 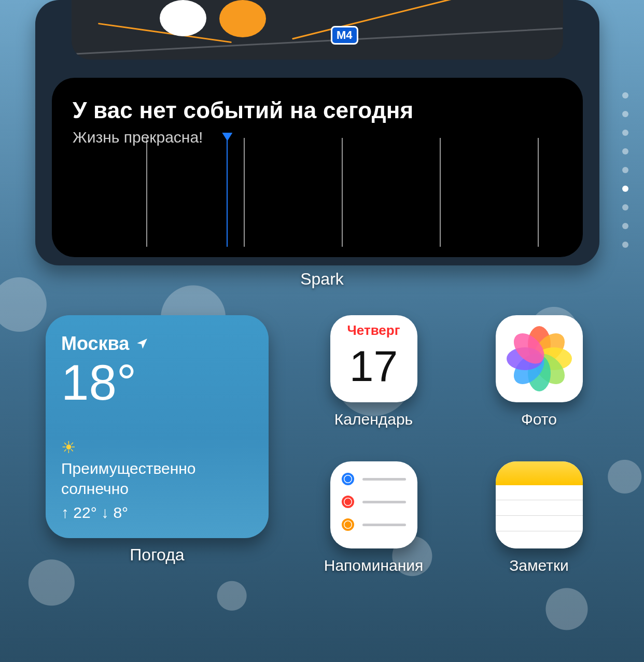 What do you see at coordinates (322, 279) in the screenshot?
I see `spark-widget-label: Spark` at bounding box center [322, 279].